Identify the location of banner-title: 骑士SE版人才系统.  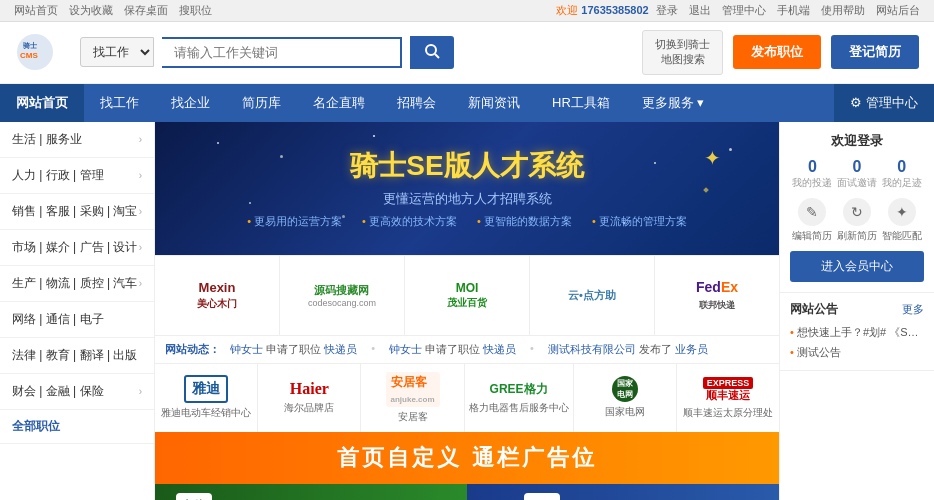
(467, 166).